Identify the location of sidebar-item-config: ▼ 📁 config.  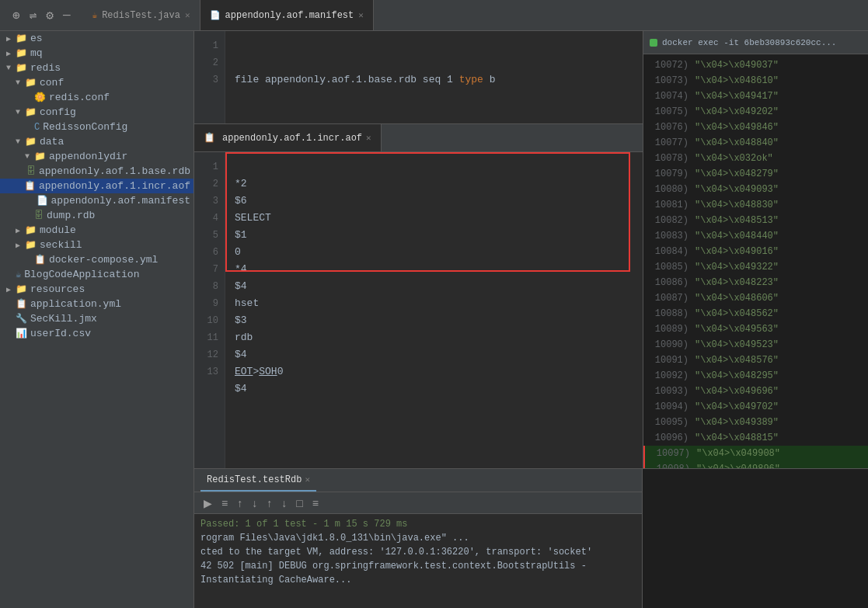
(96, 112).